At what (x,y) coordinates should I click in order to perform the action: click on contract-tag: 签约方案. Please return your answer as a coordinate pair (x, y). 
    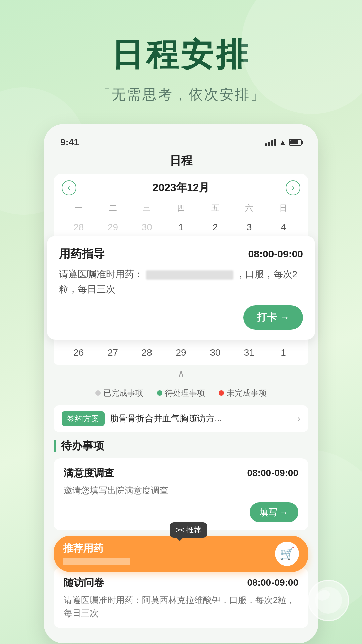
    Looking at the image, I should click on (83, 419).